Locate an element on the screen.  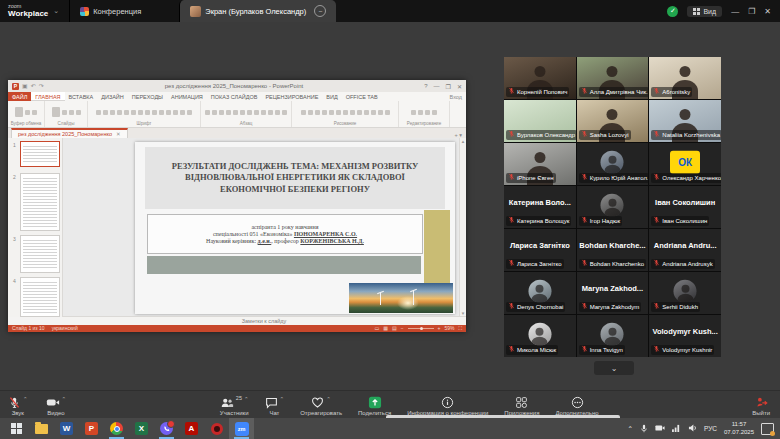
document-tab-close-icon: ✕ is located at coordinates (118, 134).